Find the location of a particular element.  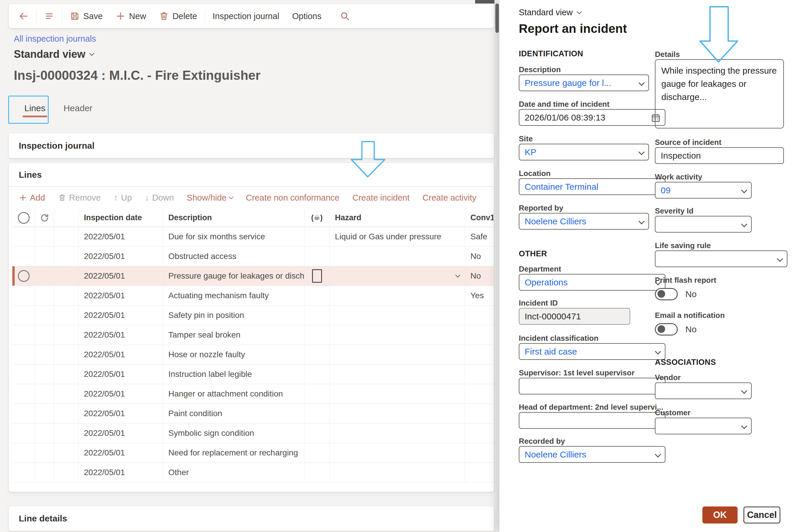

col-hazard-flag: (☠) is located at coordinates (317, 218).